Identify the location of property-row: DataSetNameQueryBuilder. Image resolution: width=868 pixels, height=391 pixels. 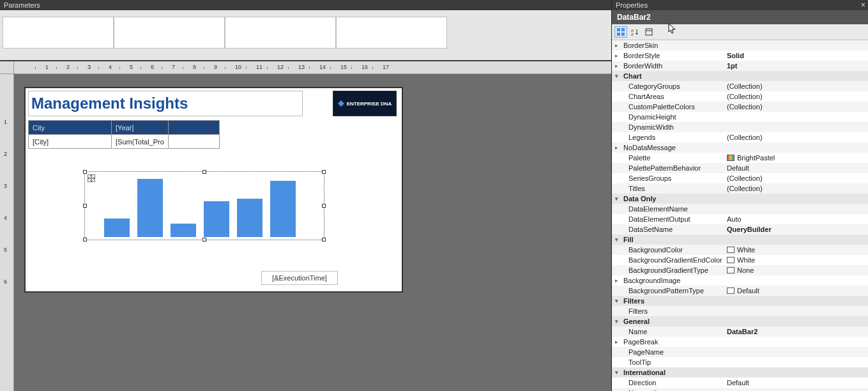
(740, 229).